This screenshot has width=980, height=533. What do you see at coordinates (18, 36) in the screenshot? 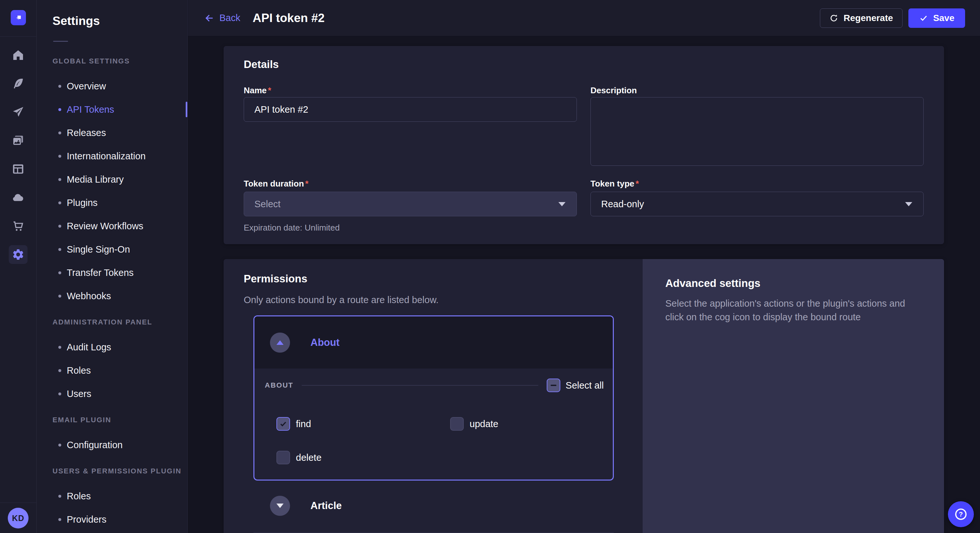
I see `rail-divider` at bounding box center [18, 36].